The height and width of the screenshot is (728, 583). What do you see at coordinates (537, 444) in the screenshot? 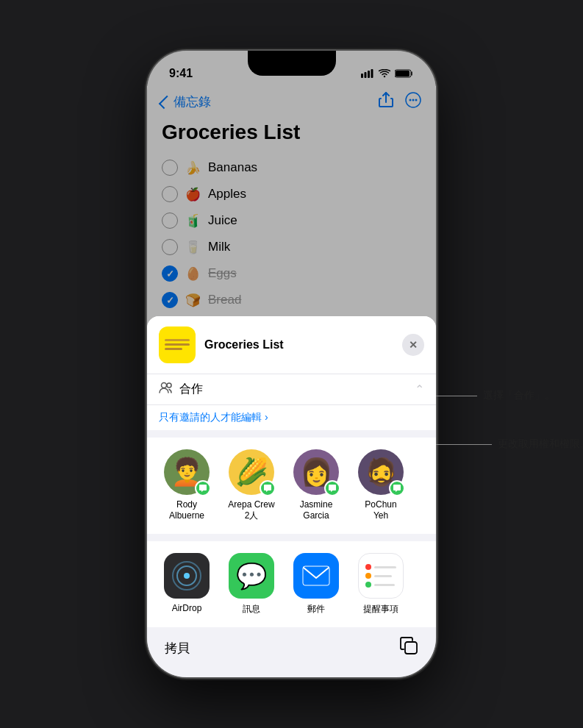
I see `annotation-text-2: 更改取用權和權限。` at bounding box center [537, 444].